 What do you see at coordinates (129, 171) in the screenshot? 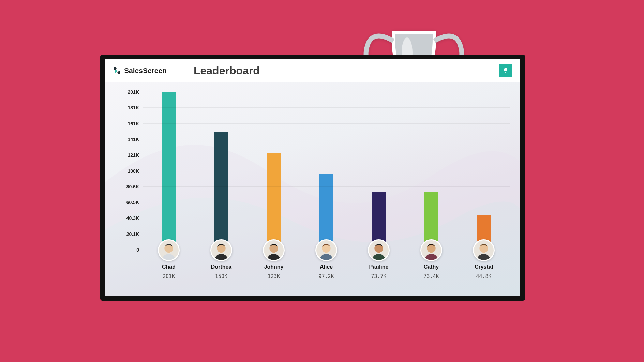
I see `y-tick-label: 100K` at bounding box center [129, 171].